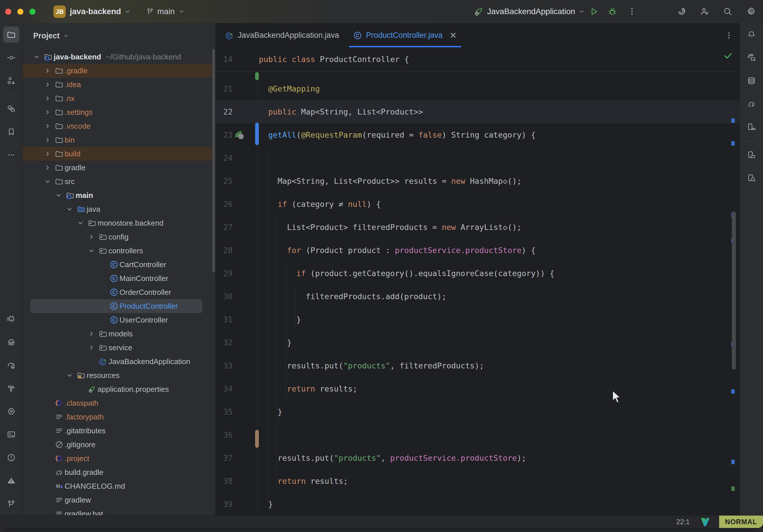 This screenshot has width=763, height=532. What do you see at coordinates (119, 306) in the screenshot?
I see `tree-item-productcontroller: CProductController` at bounding box center [119, 306].